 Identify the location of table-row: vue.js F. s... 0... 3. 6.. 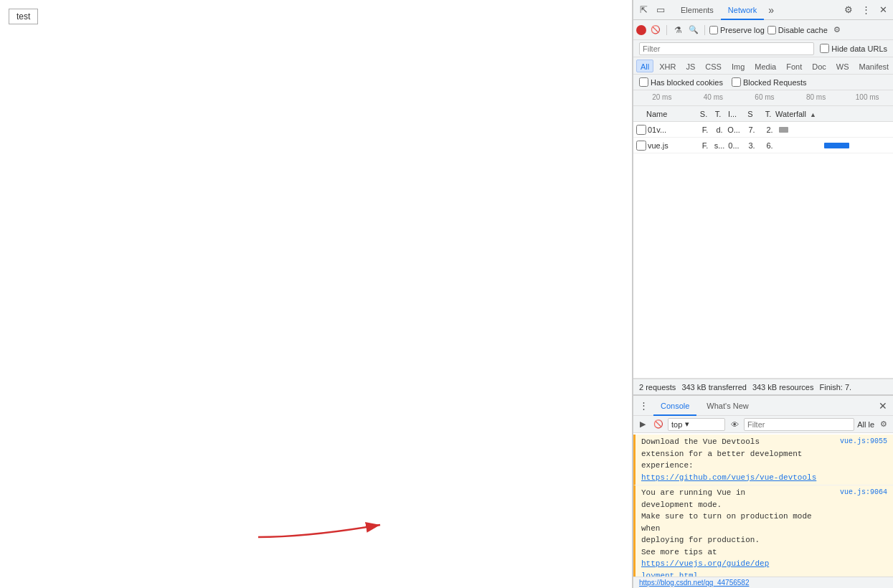
(763, 146).